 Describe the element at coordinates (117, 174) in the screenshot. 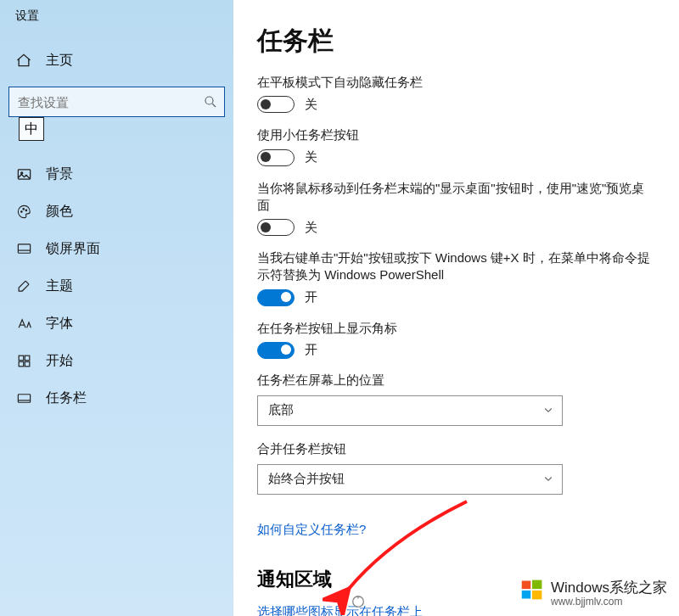

I see `sidebar-item-background: 背景` at that location.